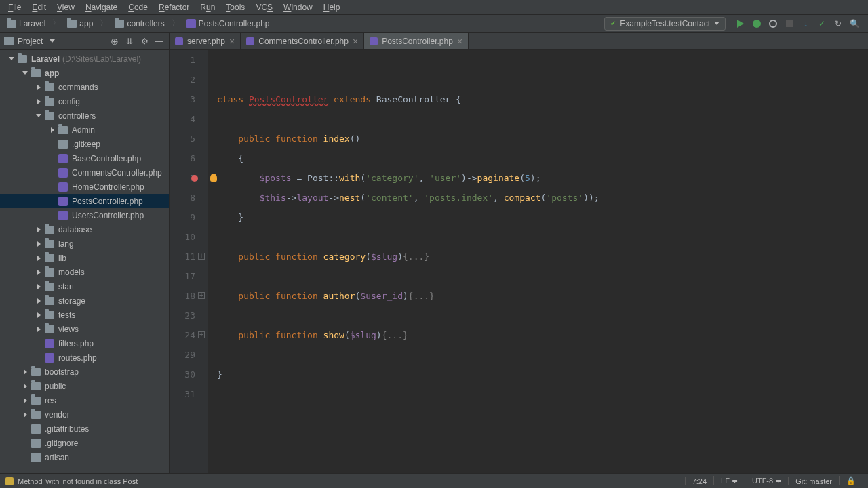 The image size is (868, 488). What do you see at coordinates (84, 73) in the screenshot?
I see `tree-item-app: app` at bounding box center [84, 73].